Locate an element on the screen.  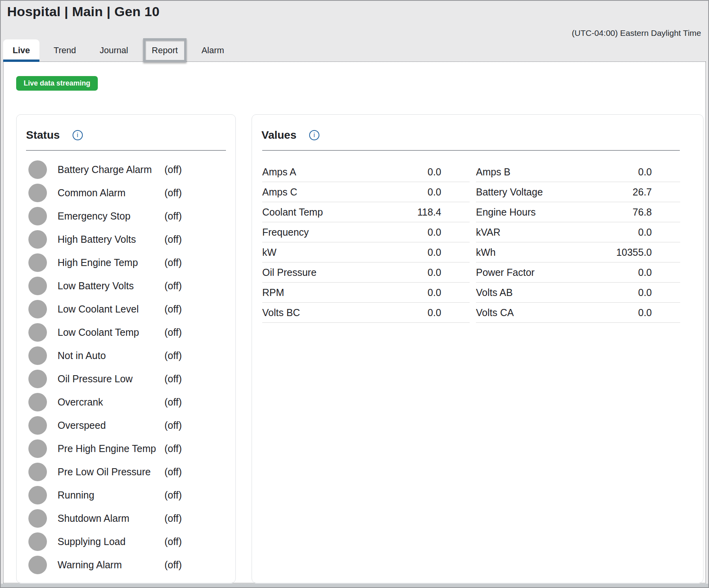
status-row: Low Coolant Level(off) is located at coordinates (126, 309).